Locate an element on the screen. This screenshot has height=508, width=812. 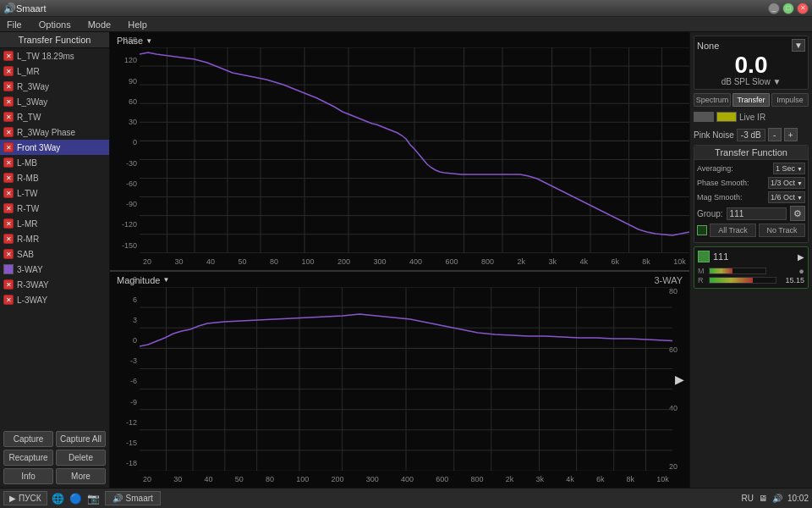
meter-r-value: 15.15 is located at coordinates (792, 280).